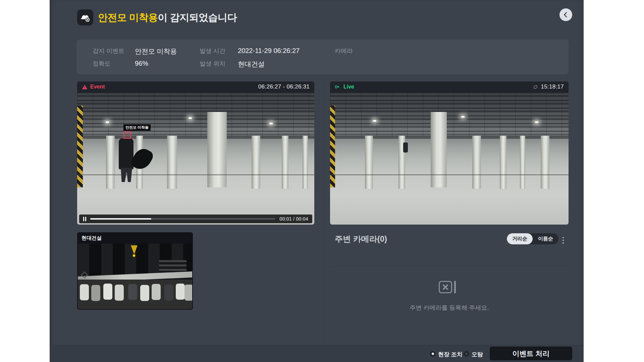  Describe the element at coordinates (349, 87) in the screenshot. I see `live-badge: Live` at that location.